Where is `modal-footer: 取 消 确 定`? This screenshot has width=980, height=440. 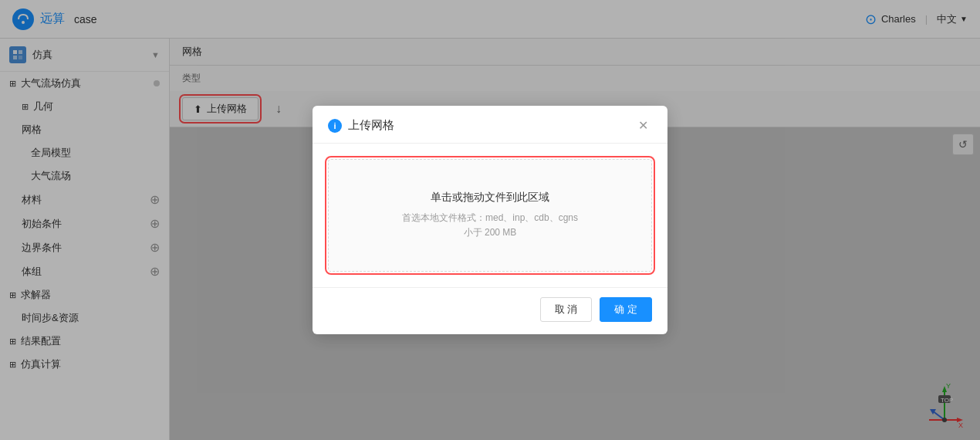
modal-footer: 取 消 确 定 is located at coordinates (490, 310).